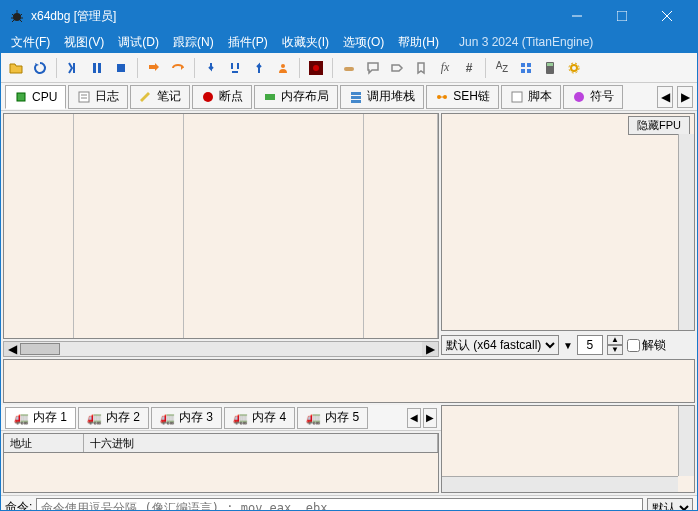  What do you see at coordinates (568, 449) in the screenshot?
I see `stack-view` at bounding box center [568, 449].